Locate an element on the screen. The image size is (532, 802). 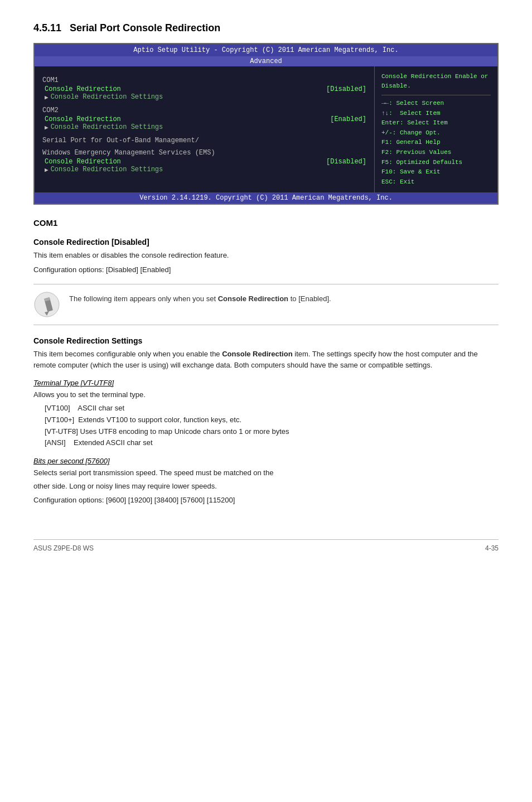
console-redirection-disabled-desc: This item enables or disables the consol… is located at coordinates (266, 255).